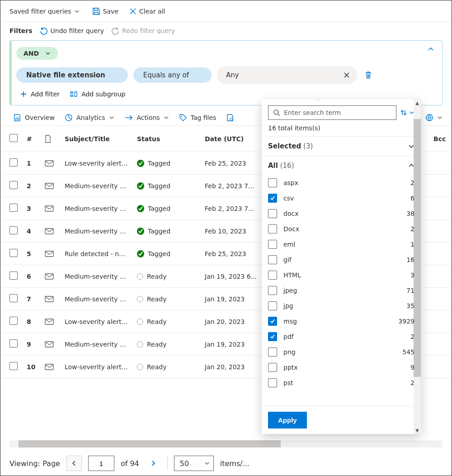 This screenshot has height=476, width=452. What do you see at coordinates (288, 198) in the screenshot?
I see `option-label: csv` at bounding box center [288, 198].